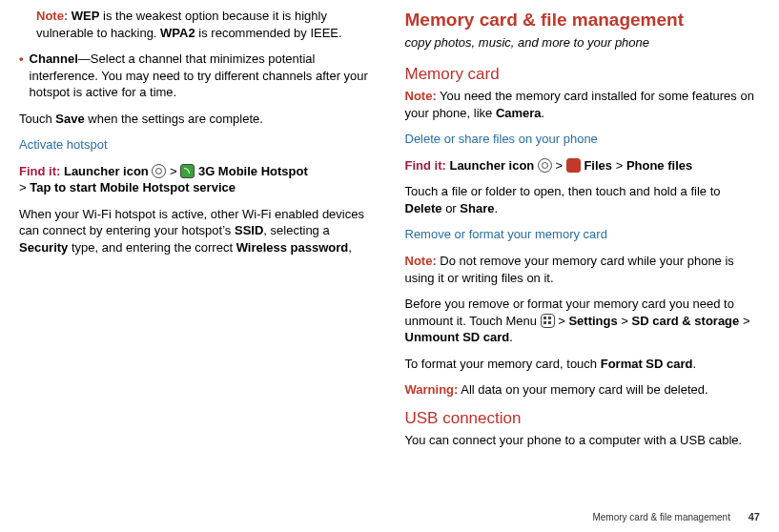 This screenshot has width=779, height=532. What do you see at coordinates (584, 74) in the screenshot?
I see `memory-card-heading: Memory card` at bounding box center [584, 74].